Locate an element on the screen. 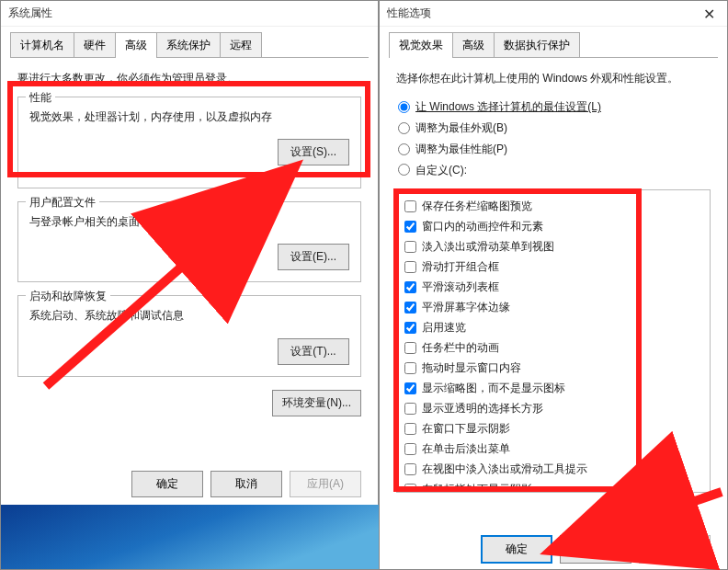 This screenshot has width=728, height=570. close-button-right: ✕ is located at coordinates (709, 14).